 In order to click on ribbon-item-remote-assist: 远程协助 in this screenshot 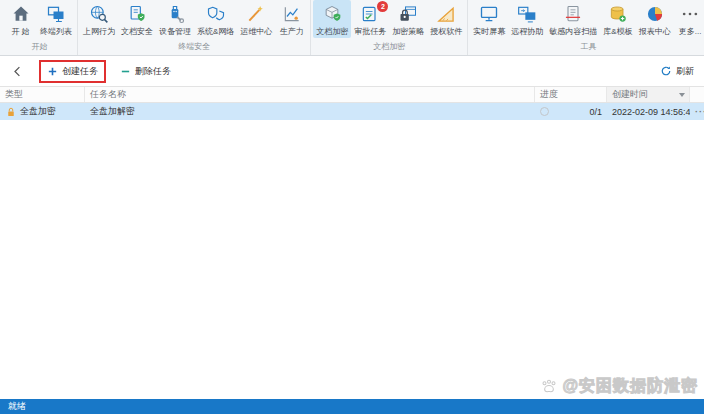, I will do `click(527, 19)`.